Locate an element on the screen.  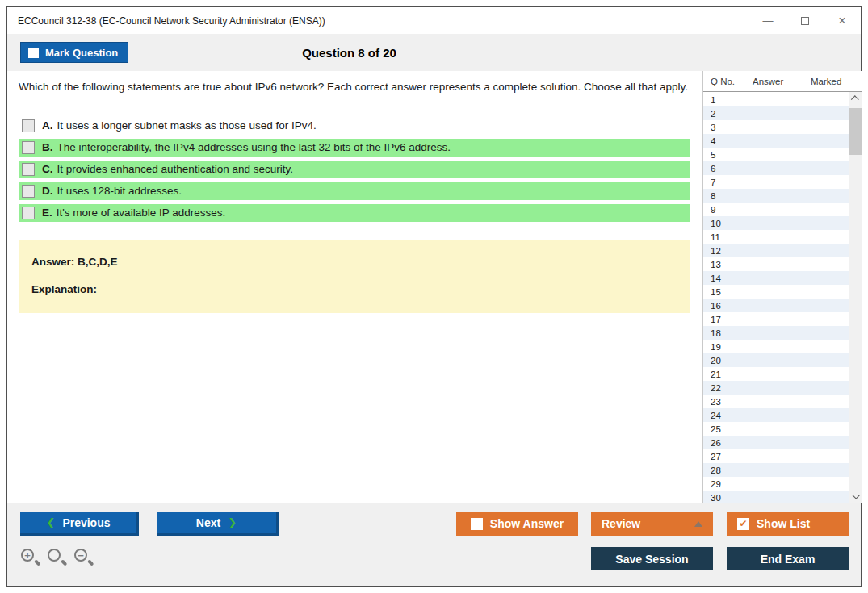
question-list-panel: Q No. Answer Marked 1 2 3 4 5 6 7 8 9 10… is located at coordinates (782, 287).